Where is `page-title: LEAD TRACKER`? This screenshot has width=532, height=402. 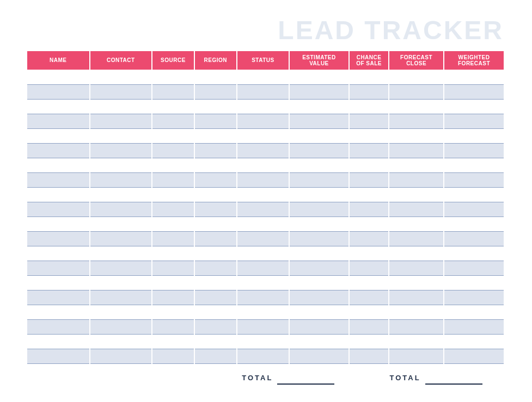 page-title: LEAD TRACKER is located at coordinates (391, 30).